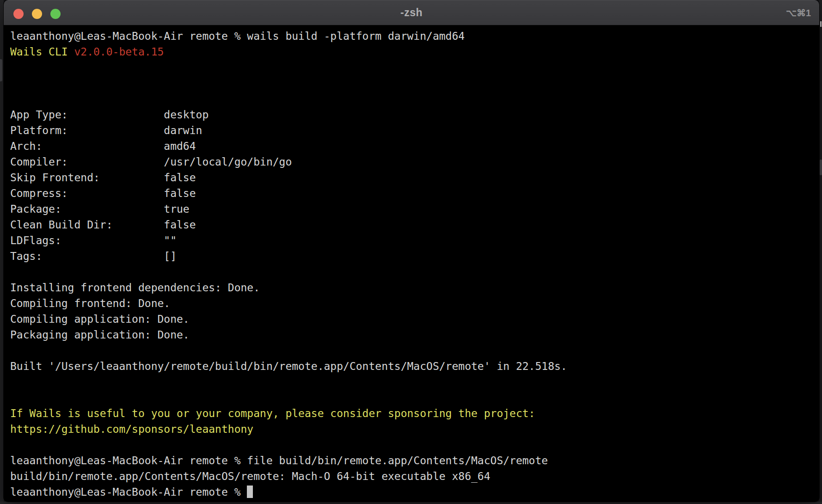  I want to click on terminal-text: Installing frontend dependencies: Done., so click(135, 288).